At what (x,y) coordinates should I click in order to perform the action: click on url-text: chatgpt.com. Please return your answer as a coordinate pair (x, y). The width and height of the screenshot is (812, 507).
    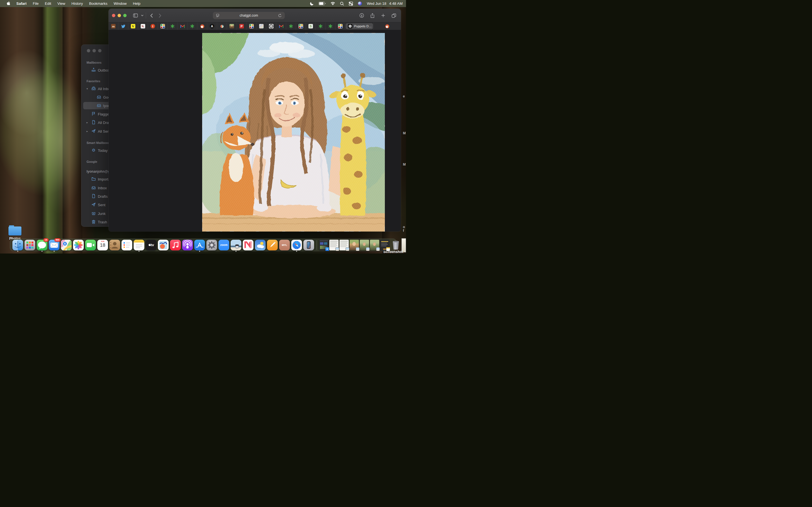
    Looking at the image, I should click on (249, 15).